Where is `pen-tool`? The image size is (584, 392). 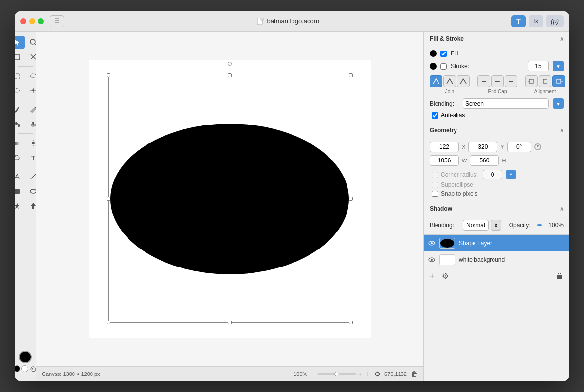
pen-tool is located at coordinates (19, 177).